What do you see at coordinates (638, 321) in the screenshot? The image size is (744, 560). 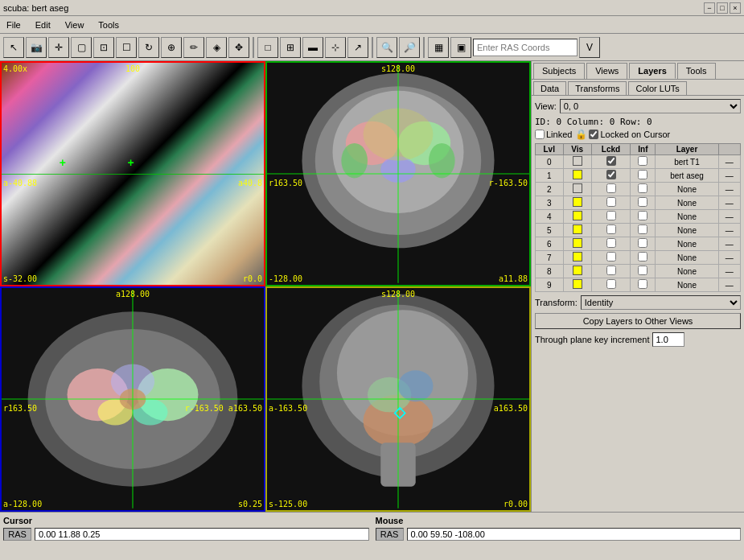 I see `copy-layers-button: Copy Layers to Other Views` at bounding box center [638, 321].